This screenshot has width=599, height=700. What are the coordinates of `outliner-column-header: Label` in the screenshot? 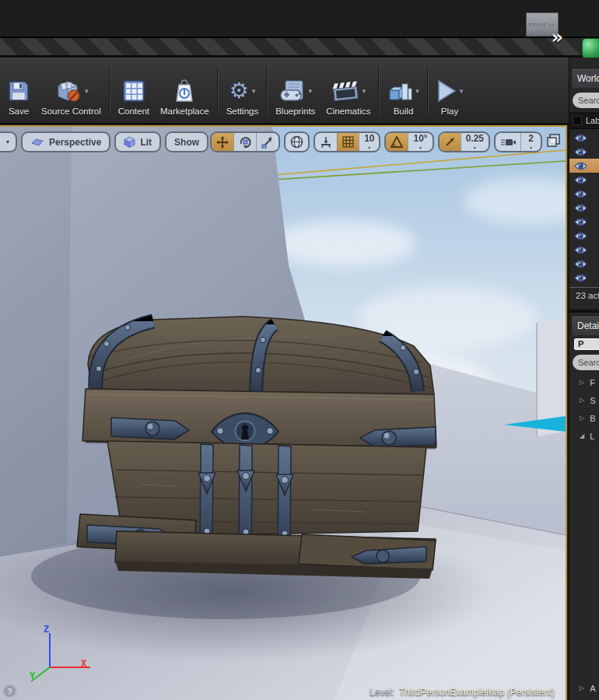 It's located at (584, 121).